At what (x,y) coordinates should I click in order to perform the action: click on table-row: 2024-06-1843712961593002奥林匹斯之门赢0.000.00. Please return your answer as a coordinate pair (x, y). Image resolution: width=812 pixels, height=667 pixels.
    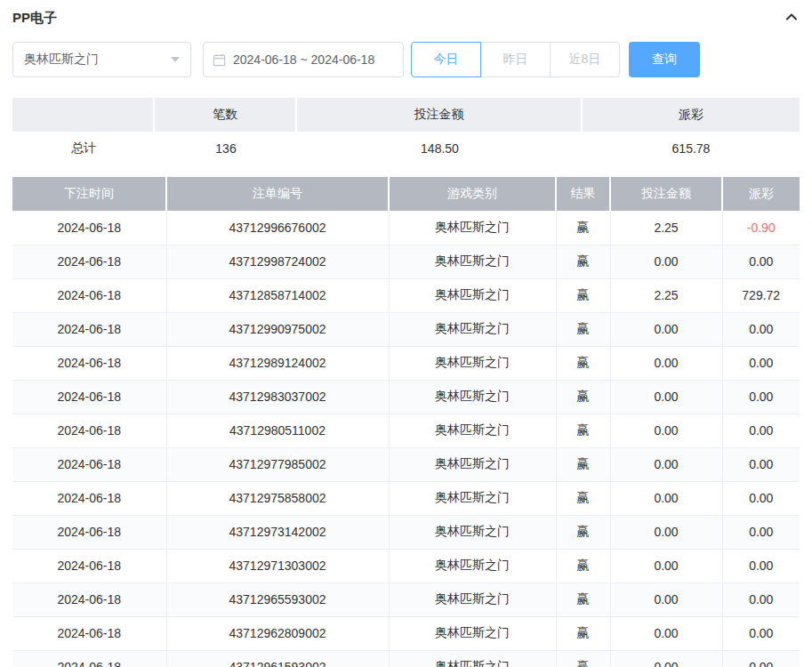
    Looking at the image, I should click on (406, 658).